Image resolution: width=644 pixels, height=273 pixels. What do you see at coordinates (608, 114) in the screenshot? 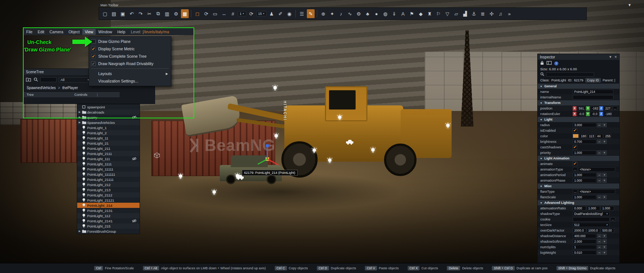
I see `rotationEuler-z-input: -180` at bounding box center [608, 114].